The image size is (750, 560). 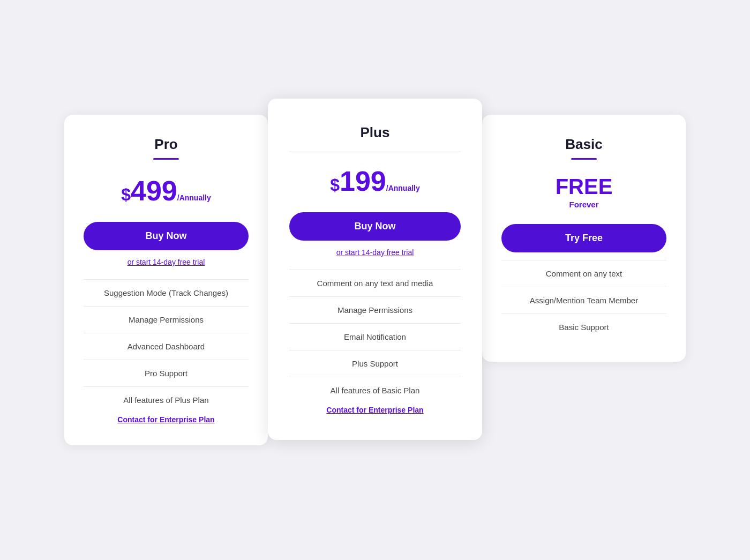 I want to click on pro-feature-3: Advanced Dashboard, so click(x=166, y=346).